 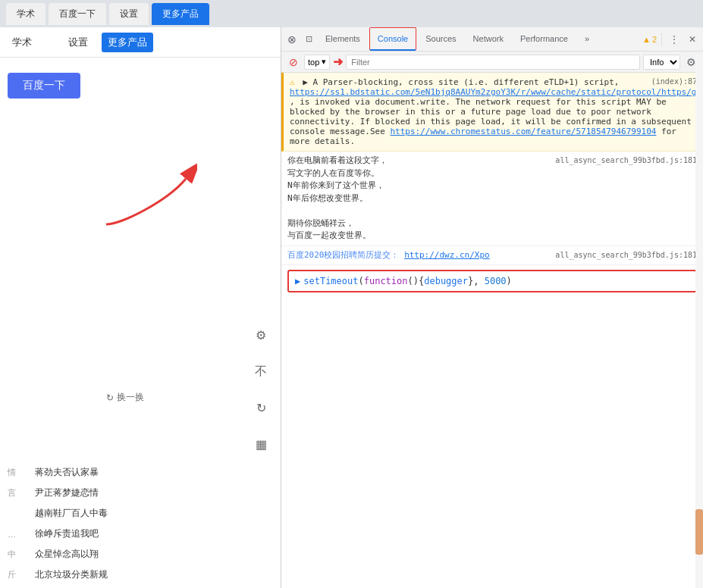 What do you see at coordinates (140, 533) in the screenshot?
I see `news-item-3: … 徐峥斥责追我吧` at bounding box center [140, 533].